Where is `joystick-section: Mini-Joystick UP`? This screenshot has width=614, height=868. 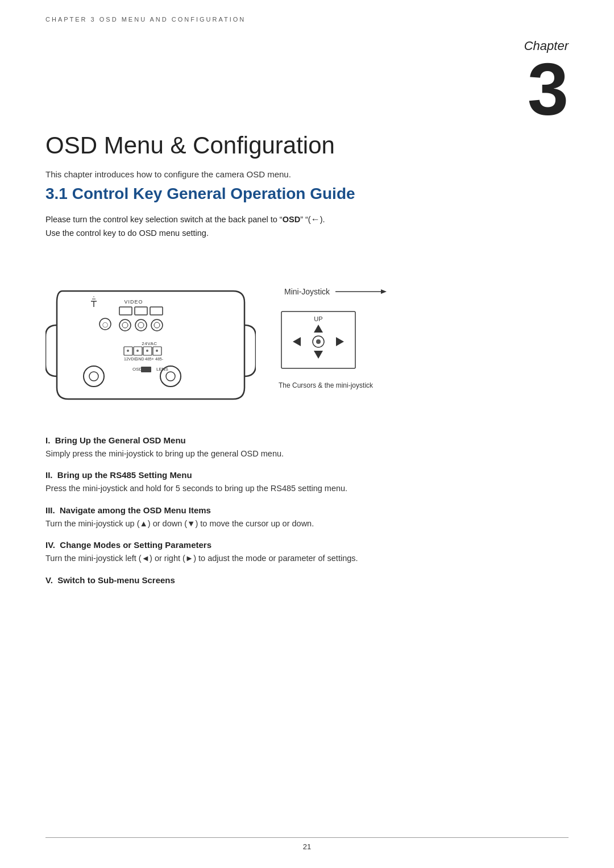 joystick-section: Mini-Joystick UP is located at coordinates (333, 338).